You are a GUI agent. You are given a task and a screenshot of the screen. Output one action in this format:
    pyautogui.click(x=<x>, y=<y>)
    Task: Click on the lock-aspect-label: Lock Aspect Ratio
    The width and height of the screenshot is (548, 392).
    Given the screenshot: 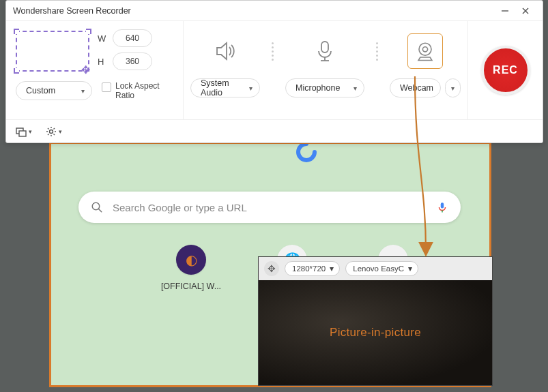 What is the action you would take?
    pyautogui.click(x=143, y=91)
    